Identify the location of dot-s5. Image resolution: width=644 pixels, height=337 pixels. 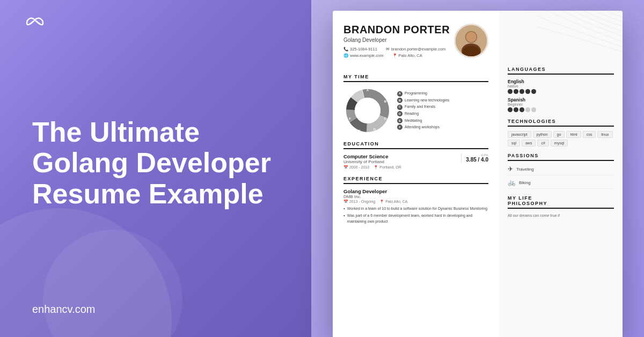
(533, 109).